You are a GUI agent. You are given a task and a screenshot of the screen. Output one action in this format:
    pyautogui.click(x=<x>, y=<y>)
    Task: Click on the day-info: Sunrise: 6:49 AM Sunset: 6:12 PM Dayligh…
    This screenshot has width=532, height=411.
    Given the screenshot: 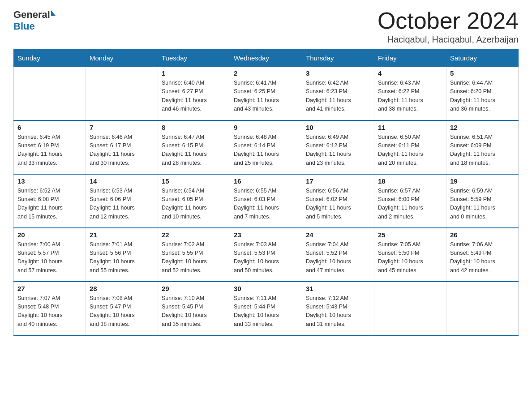 What is the action you would take?
    pyautogui.click(x=338, y=150)
    